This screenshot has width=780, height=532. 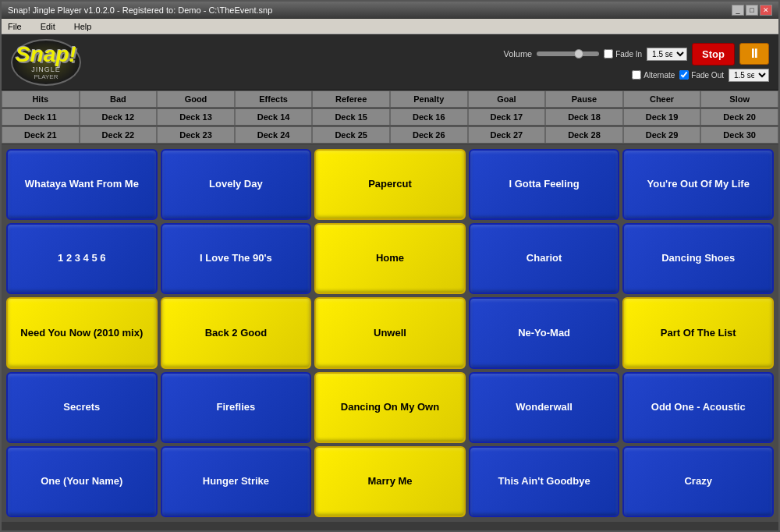 I want to click on volume-slider, so click(x=568, y=54).